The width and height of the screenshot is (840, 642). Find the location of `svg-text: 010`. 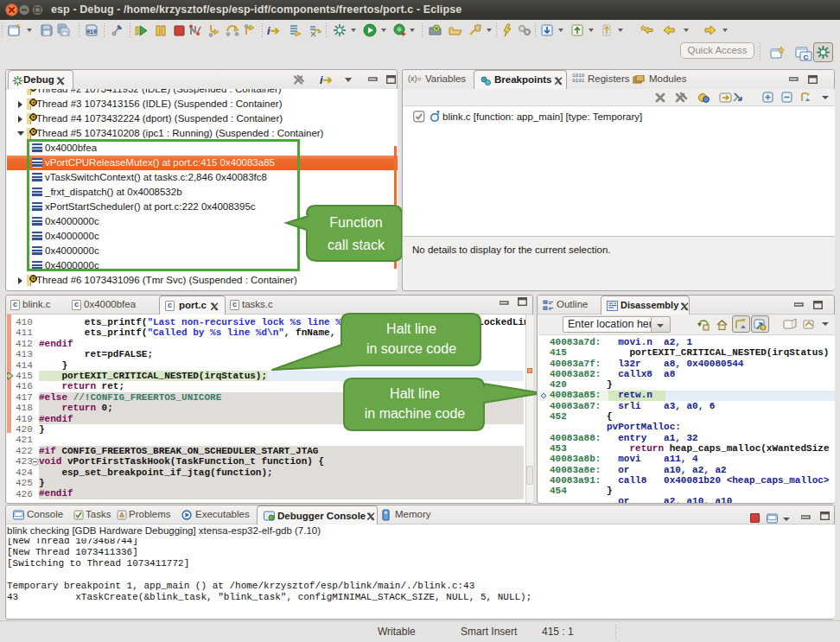

svg-text: 010 is located at coordinates (92, 33).